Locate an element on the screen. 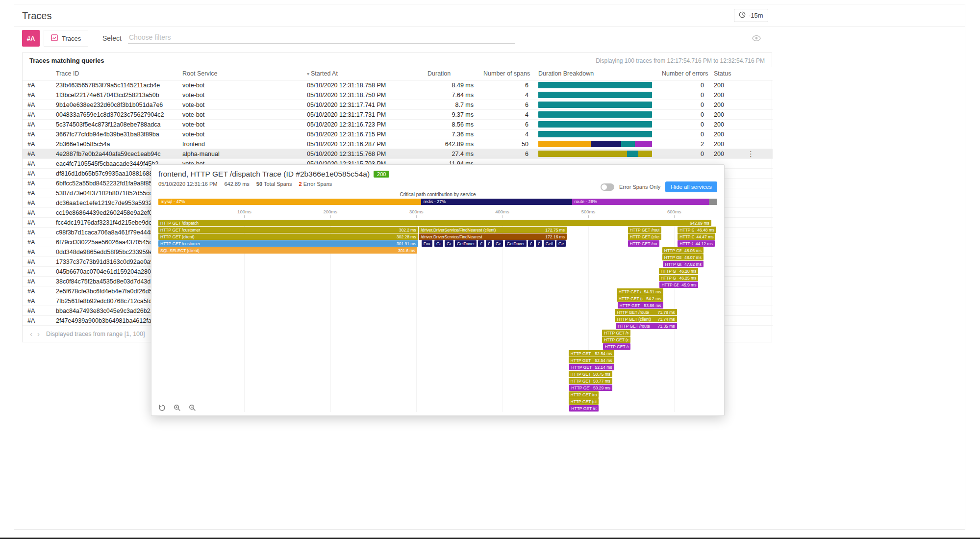 The width and height of the screenshot is (980, 541). gantt-span: HTTP GET /route47.82 ms is located at coordinates (683, 264).